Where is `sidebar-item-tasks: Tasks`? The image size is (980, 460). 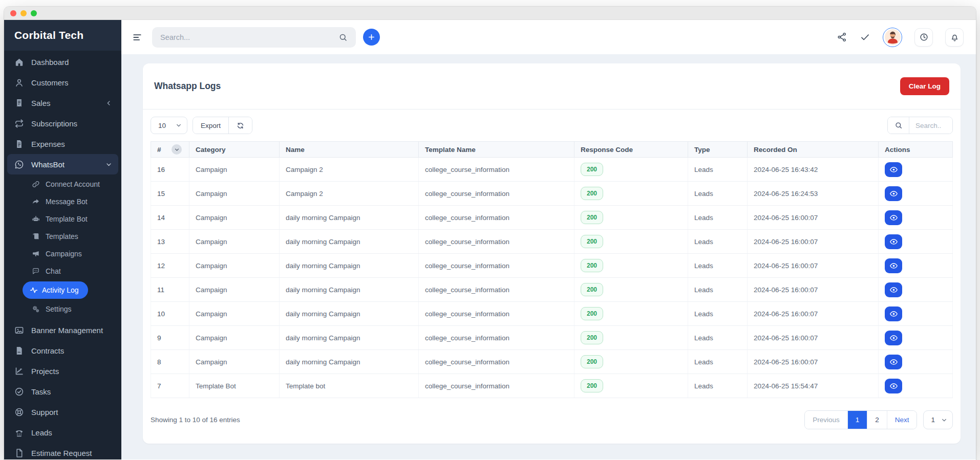 sidebar-item-tasks: Tasks is located at coordinates (62, 391).